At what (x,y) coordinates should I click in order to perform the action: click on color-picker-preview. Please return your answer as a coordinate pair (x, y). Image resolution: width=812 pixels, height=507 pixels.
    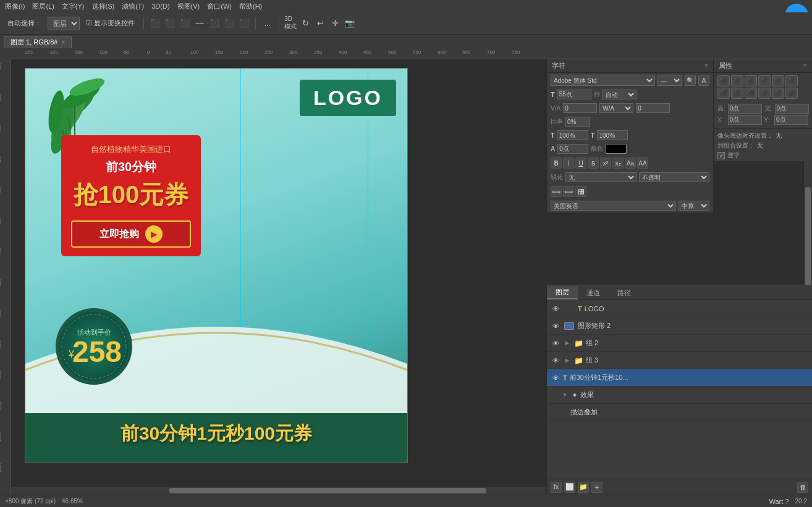
    Looking at the image, I should click on (616, 149).